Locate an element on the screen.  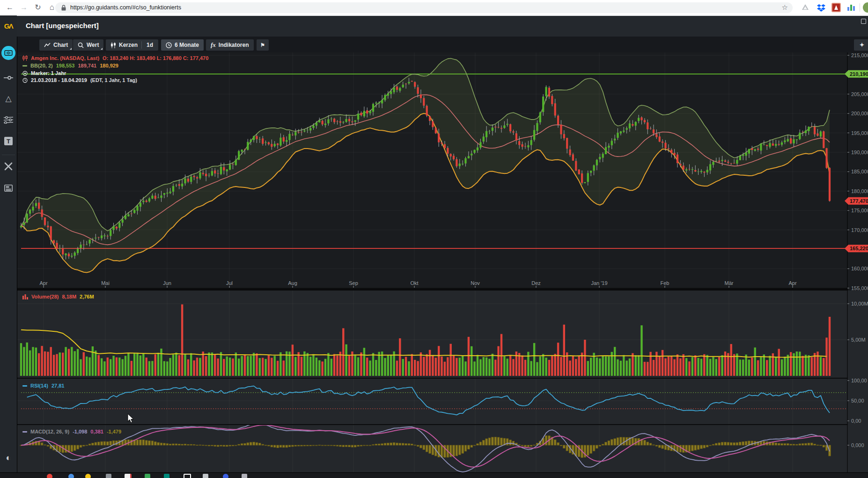
bb-upper-value: 198,553 is located at coordinates (66, 66).